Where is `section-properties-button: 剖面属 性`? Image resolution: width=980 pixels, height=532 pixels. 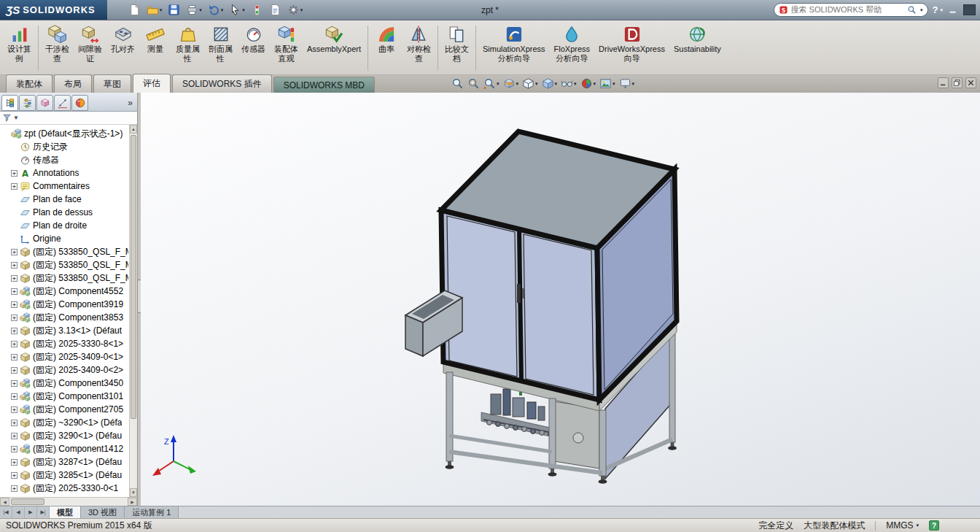
section-properties-button: 剖面属 性 is located at coordinates (220, 48).